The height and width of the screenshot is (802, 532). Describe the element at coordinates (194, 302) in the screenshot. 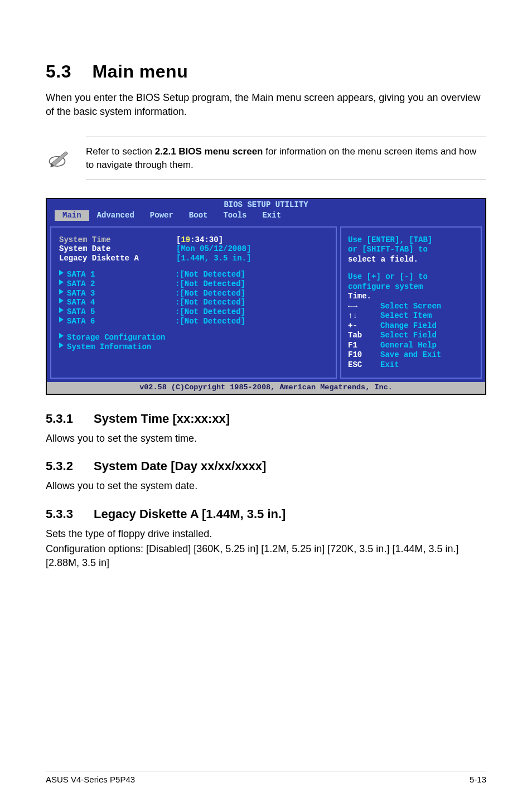

I see `sata-row: SATA 4:[Not Detected]` at that location.